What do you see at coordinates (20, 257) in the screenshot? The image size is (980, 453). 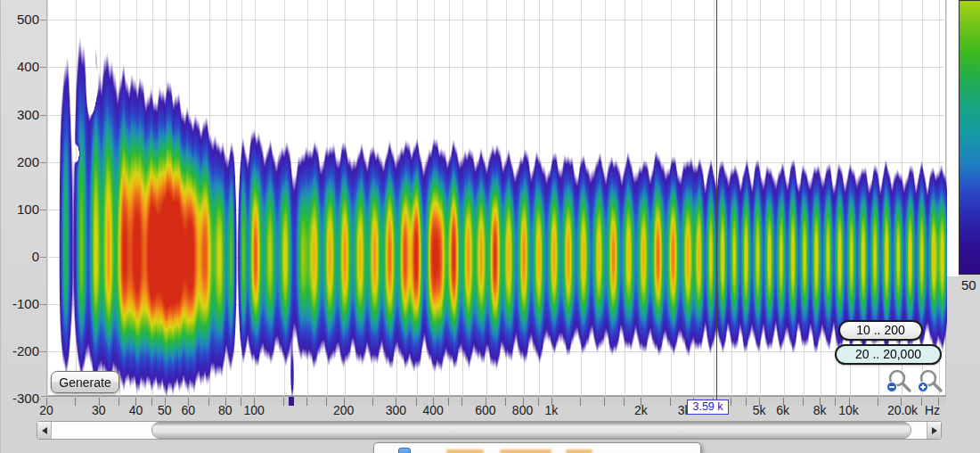 I see `y-axis-label: 0` at bounding box center [20, 257].